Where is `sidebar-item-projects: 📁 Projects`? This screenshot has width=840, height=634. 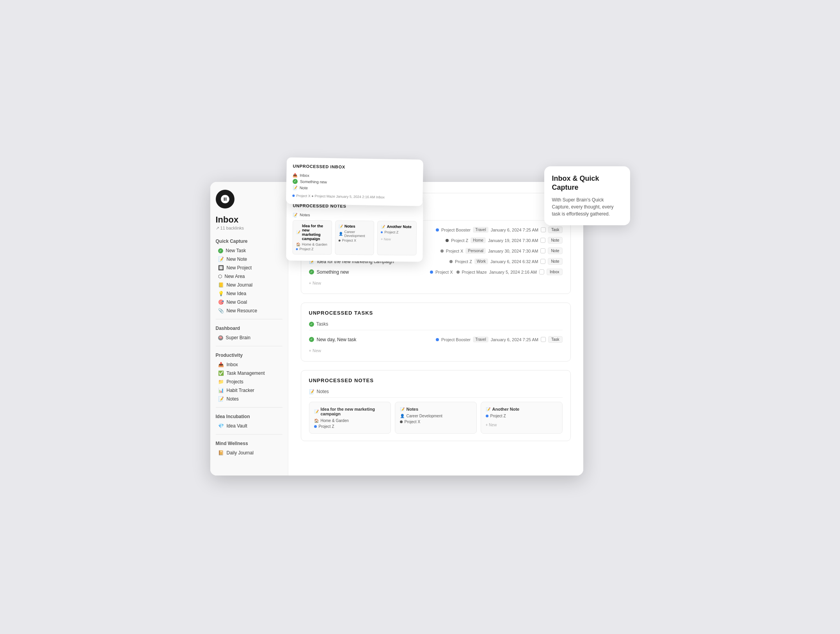 sidebar-item-projects: 📁 Projects is located at coordinates (249, 382).